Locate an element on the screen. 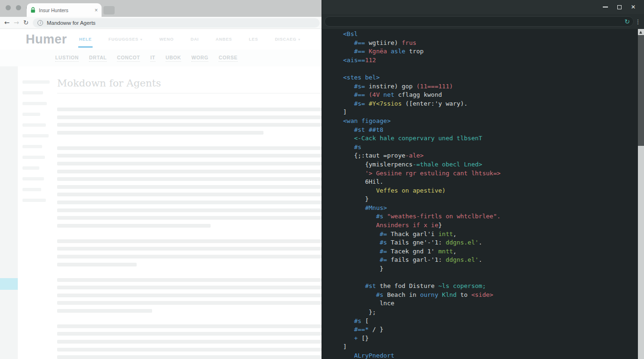  heading-divider is located at coordinates (189, 93).